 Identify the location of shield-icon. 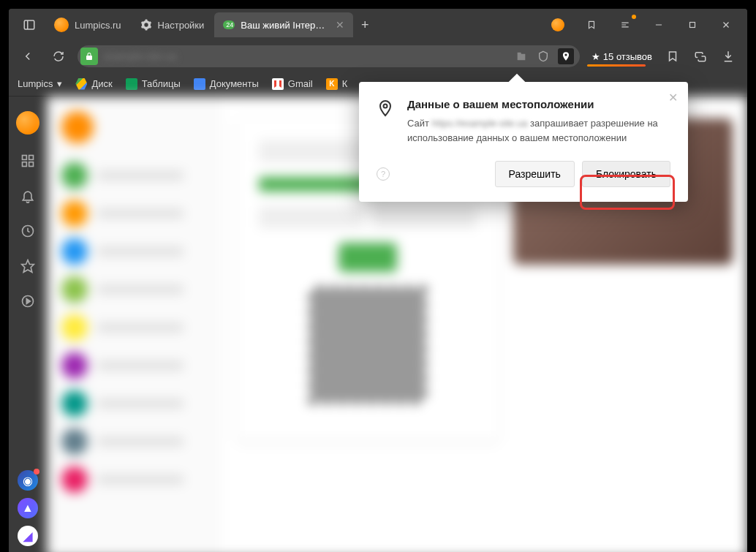
(543, 56).